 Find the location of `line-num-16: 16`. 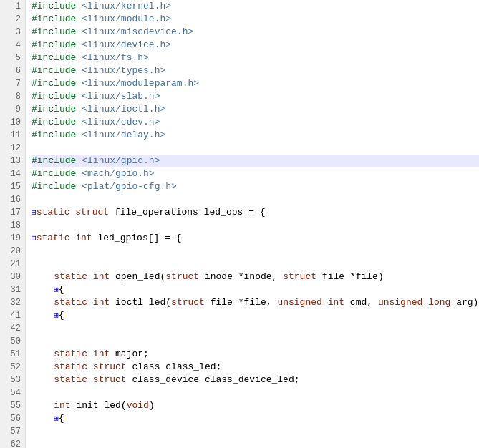

line-num-16: 16 is located at coordinates (13, 200).